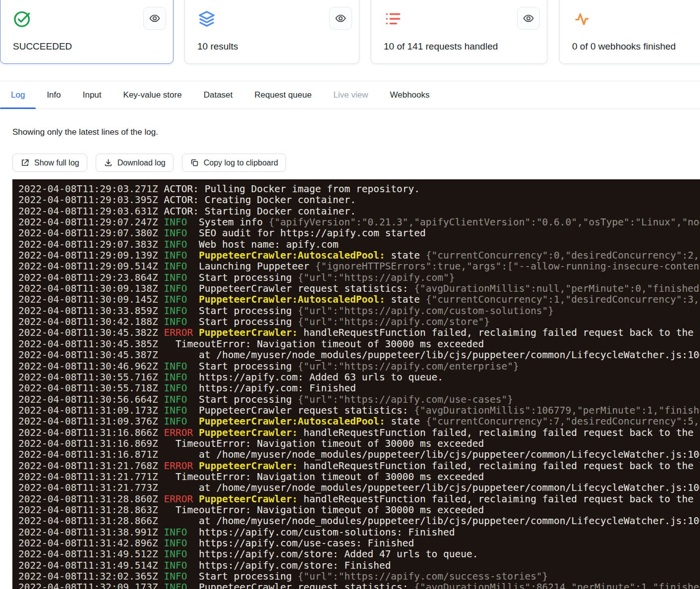 This screenshot has width=700, height=589. What do you see at coordinates (359, 577) in the screenshot?
I see `log-line: 2022-04-08T11:32:02.365Z INFO Start proc…` at bounding box center [359, 577].